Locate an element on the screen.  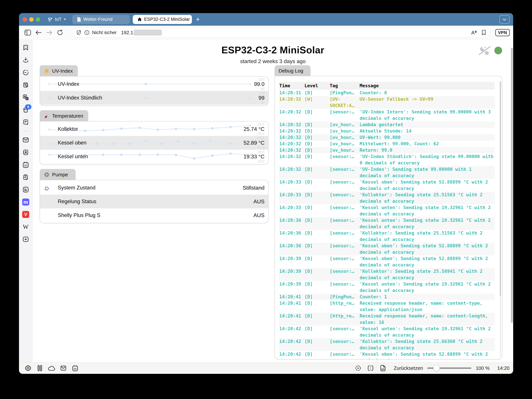
sidebar-item-basket: 8 is located at coordinates (26, 110).